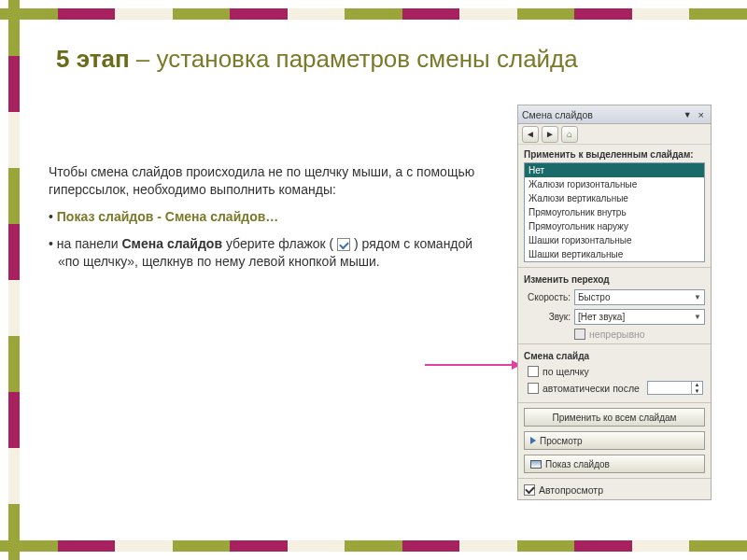 This screenshot has height=560, width=747. Describe the element at coordinates (601, 115) in the screenshot. I see `panel-title: Смена слайдов` at that location.